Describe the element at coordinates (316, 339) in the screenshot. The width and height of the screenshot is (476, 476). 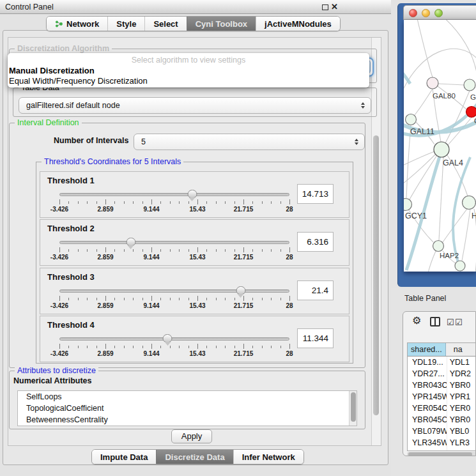
I see `threshold-4-value-field: 11.344` at that location.